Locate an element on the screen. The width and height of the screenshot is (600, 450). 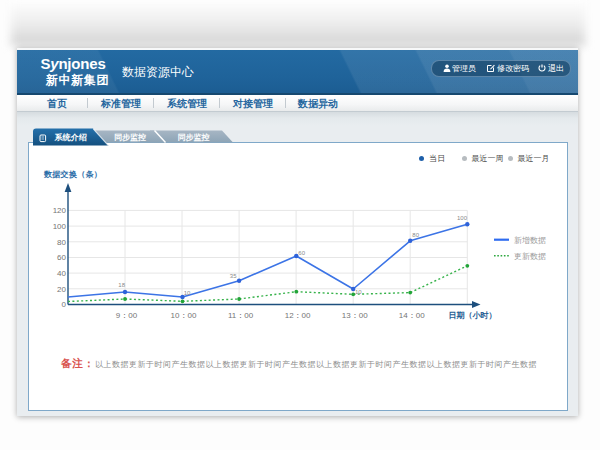
svg-text: 日期（小时） is located at coordinates (473, 316).